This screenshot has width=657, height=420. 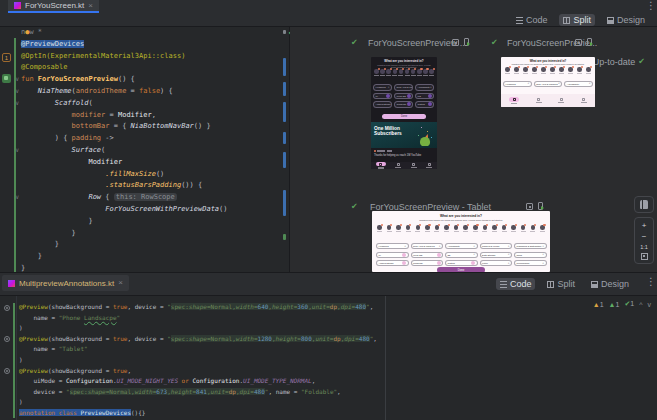 What do you see at coordinates (6, 58) in the screenshot?
I see `bookmark-1-icon: 1` at bounding box center [6, 58].